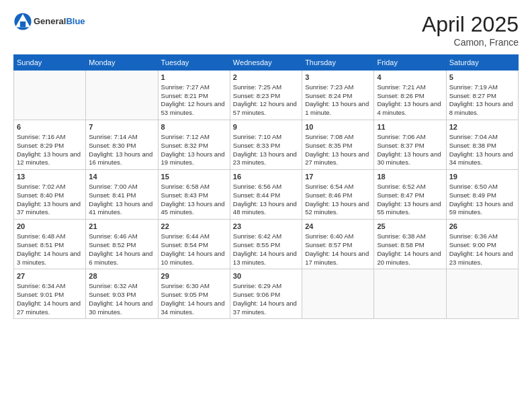 Image resolution: width=532 pixels, height=411 pixels. I want to click on day-number: 28, so click(122, 277).